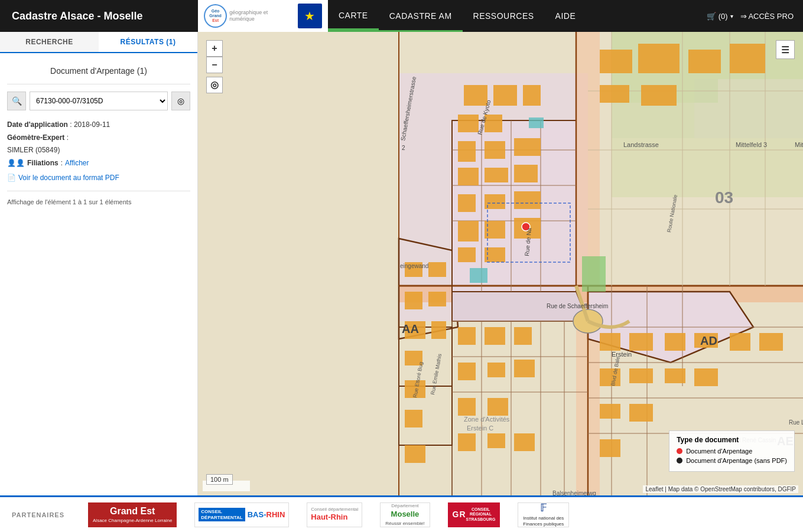 This screenshot has width=803, height=532. Describe the element at coordinates (405, 515) in the screenshot. I see `partner-moselle: Département Moselle Réussir ensemble!` at that location.